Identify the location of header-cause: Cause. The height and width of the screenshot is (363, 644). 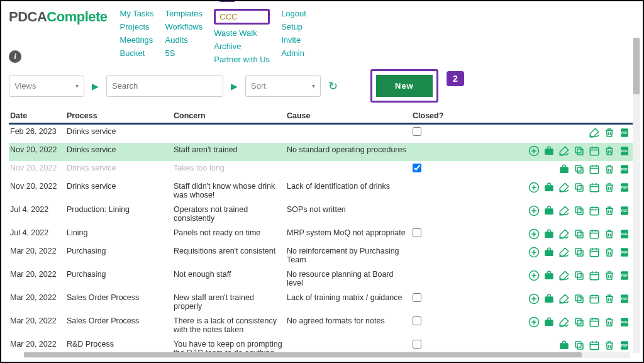
(348, 116).